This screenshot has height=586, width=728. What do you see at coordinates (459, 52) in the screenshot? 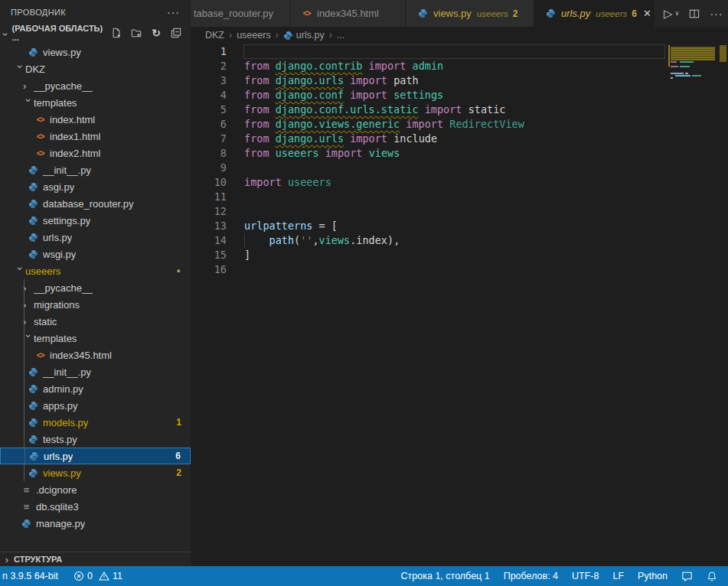
I see `code-line-1: 1` at bounding box center [459, 52].